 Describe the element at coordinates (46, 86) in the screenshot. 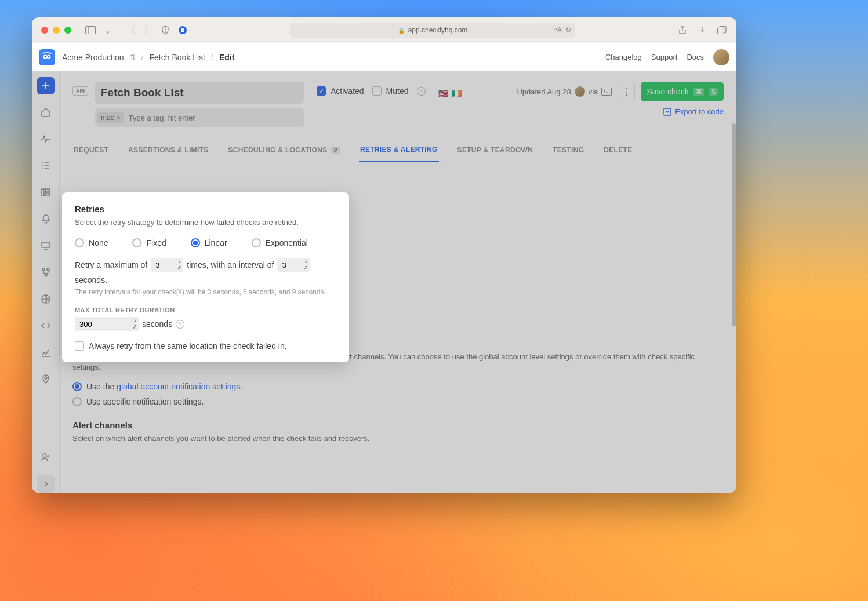

I see `add-button` at that location.